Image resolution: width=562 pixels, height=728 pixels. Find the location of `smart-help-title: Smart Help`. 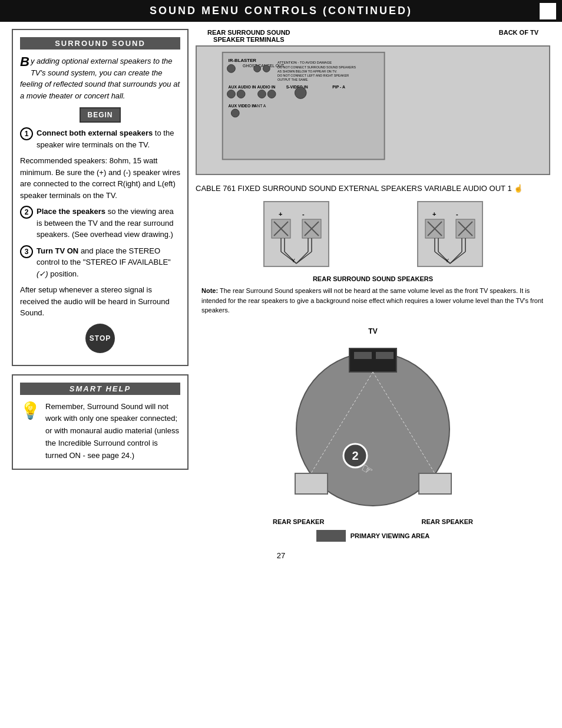

smart-help-title: Smart Help is located at coordinates (100, 389).